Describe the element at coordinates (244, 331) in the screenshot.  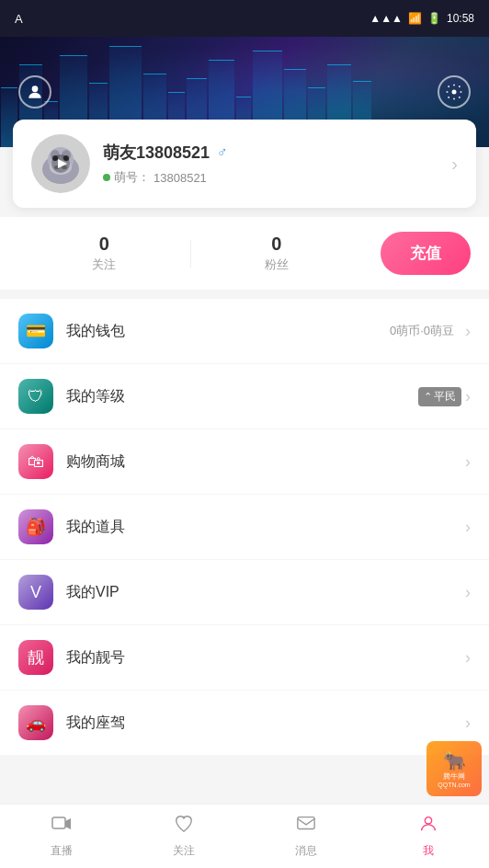
I see `menu-item: 💳我的钱包0萌币·0萌豆›` at that location.